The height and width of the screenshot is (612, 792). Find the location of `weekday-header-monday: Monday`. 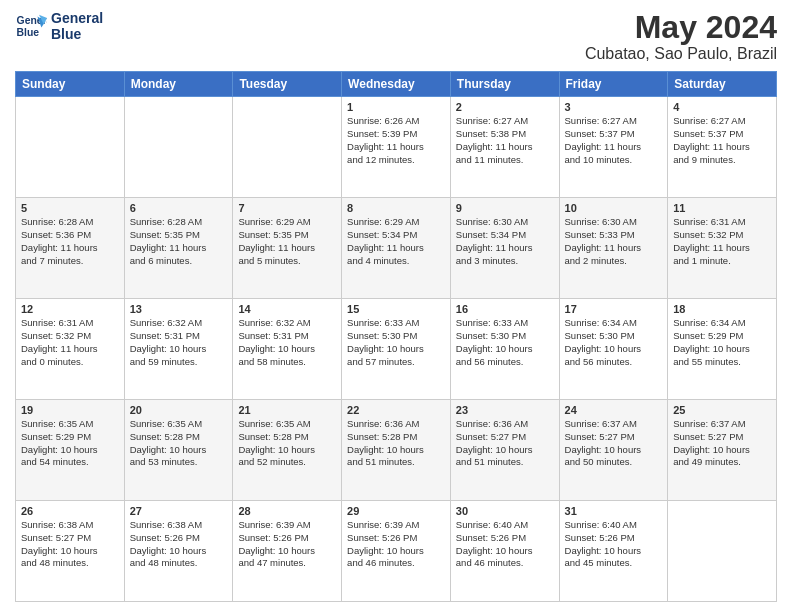

weekday-header-monday: Monday is located at coordinates (178, 84).